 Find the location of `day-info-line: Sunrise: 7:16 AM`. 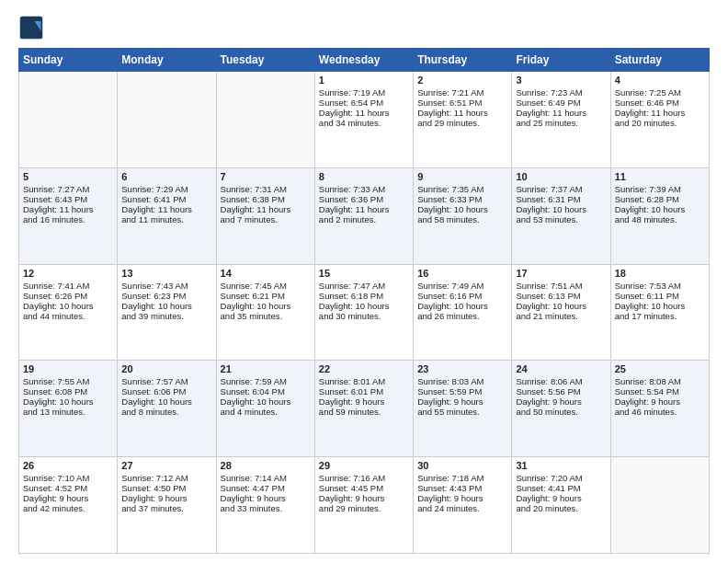

day-info-line: Sunrise: 7:16 AM is located at coordinates (364, 478).